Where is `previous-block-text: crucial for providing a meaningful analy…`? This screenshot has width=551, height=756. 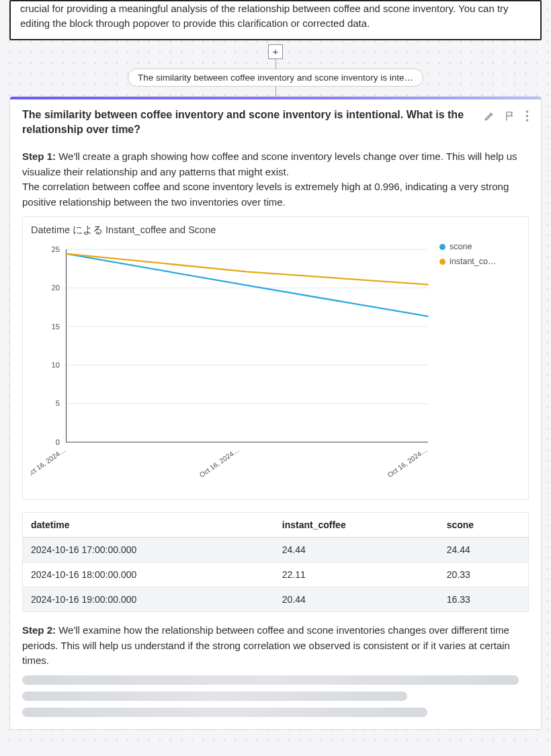
previous-block-text: crucial for providing a meaningful analy… is located at coordinates (265, 16).